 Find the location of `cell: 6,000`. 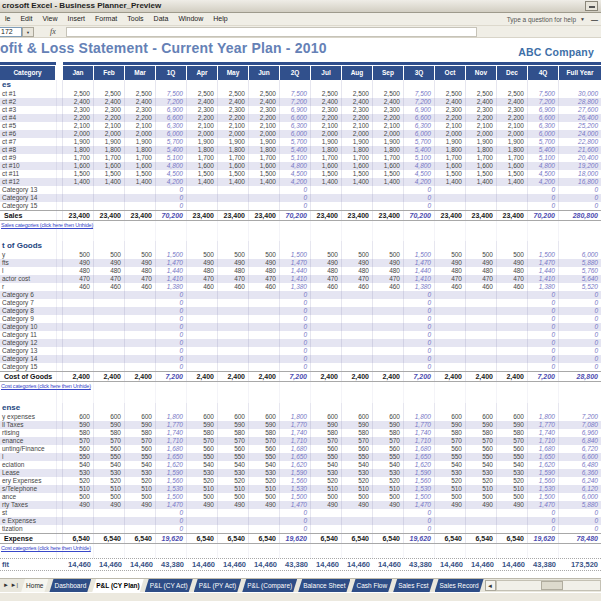

cell: 6,000 is located at coordinates (172, 134).